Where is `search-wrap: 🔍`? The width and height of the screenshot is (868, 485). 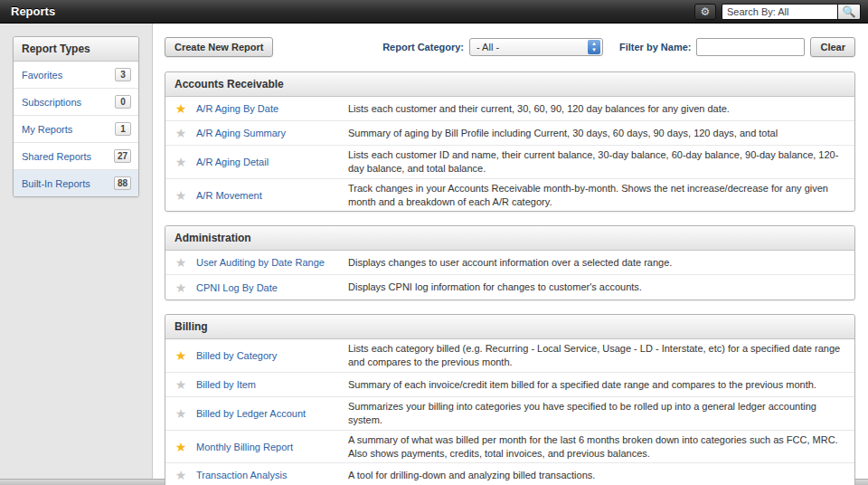 search-wrap: 🔍 is located at coordinates (791, 12).